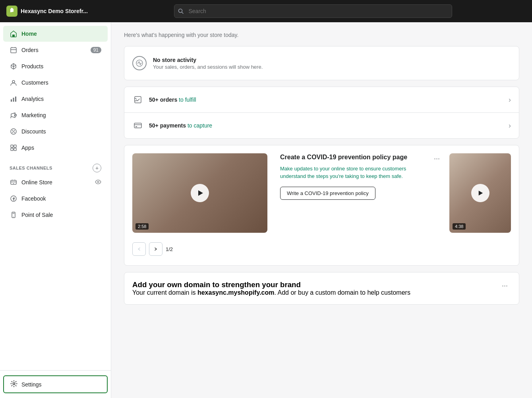 Image resolution: width=532 pixels, height=398 pixels. Describe the element at coordinates (437, 158) in the screenshot. I see `more-options-button: ···` at that location.